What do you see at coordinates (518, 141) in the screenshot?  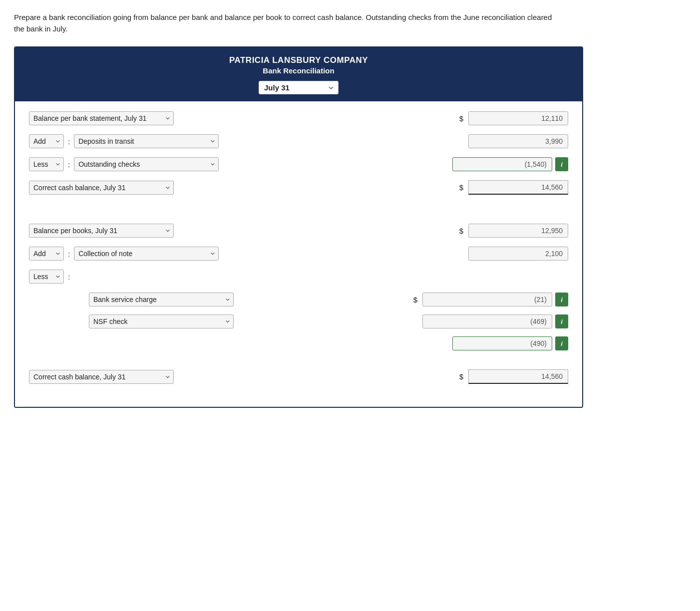 I see `deposits-value: 3,990` at bounding box center [518, 141].